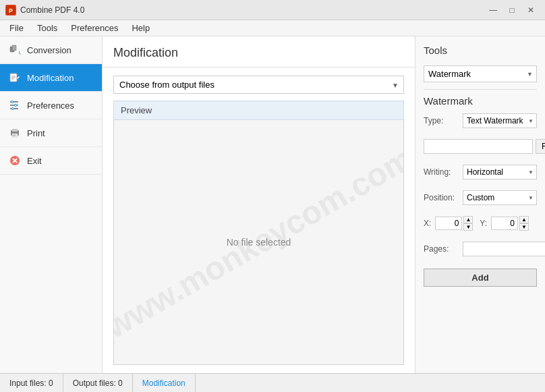 This screenshot has height=392, width=545. Describe the element at coordinates (15, 105) in the screenshot. I see `preferences-icon` at that location.